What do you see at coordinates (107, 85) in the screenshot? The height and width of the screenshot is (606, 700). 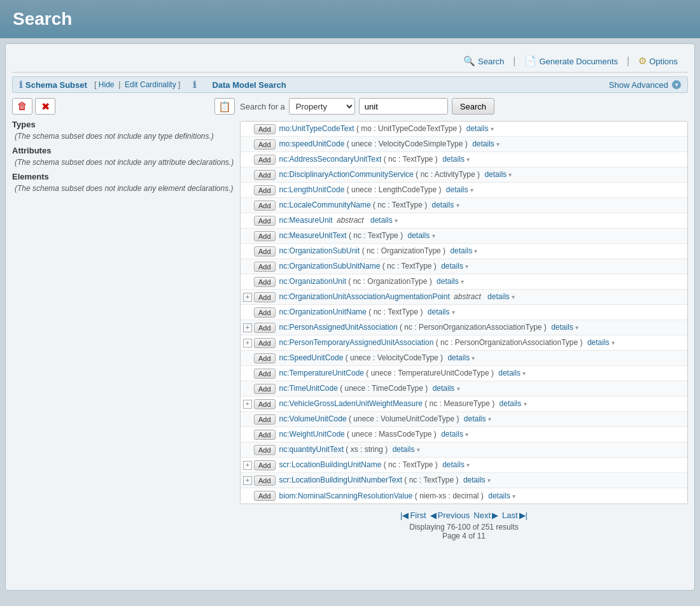 I see `hide-link: Hide` at bounding box center [107, 85].